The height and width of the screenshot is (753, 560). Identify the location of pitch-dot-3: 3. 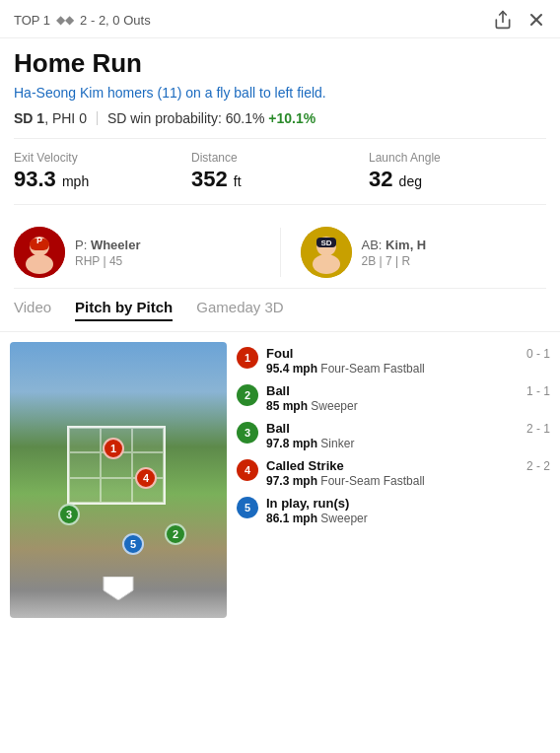
(69, 514).